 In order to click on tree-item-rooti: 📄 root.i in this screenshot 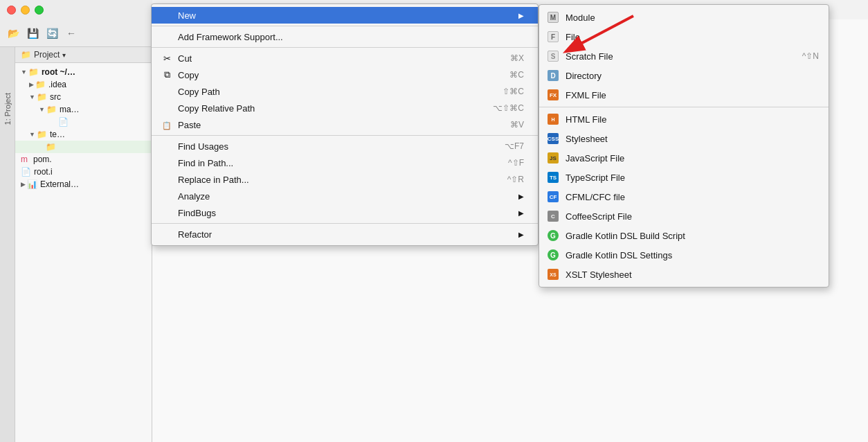, I will do `click(83, 172)`.